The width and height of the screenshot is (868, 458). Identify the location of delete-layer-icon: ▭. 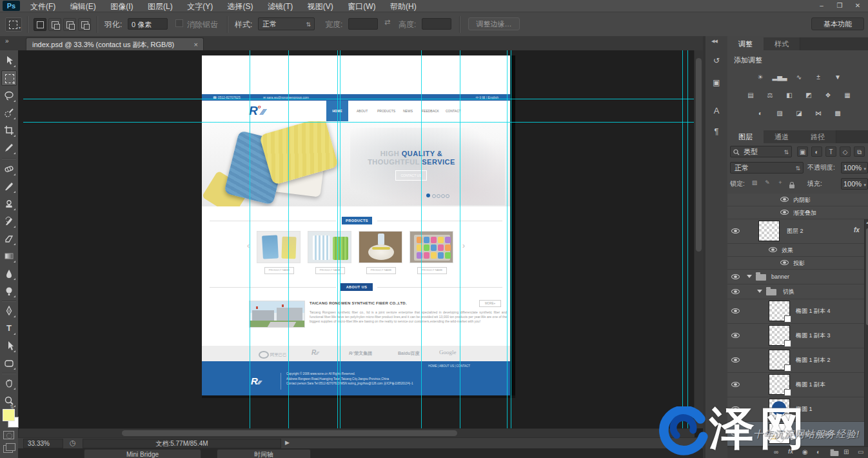
(860, 452).